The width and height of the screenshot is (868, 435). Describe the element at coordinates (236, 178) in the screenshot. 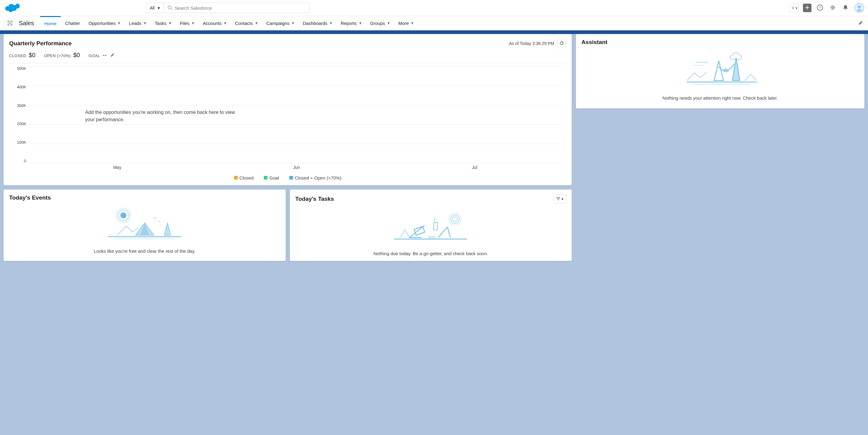

I see `legend-swatch` at that location.